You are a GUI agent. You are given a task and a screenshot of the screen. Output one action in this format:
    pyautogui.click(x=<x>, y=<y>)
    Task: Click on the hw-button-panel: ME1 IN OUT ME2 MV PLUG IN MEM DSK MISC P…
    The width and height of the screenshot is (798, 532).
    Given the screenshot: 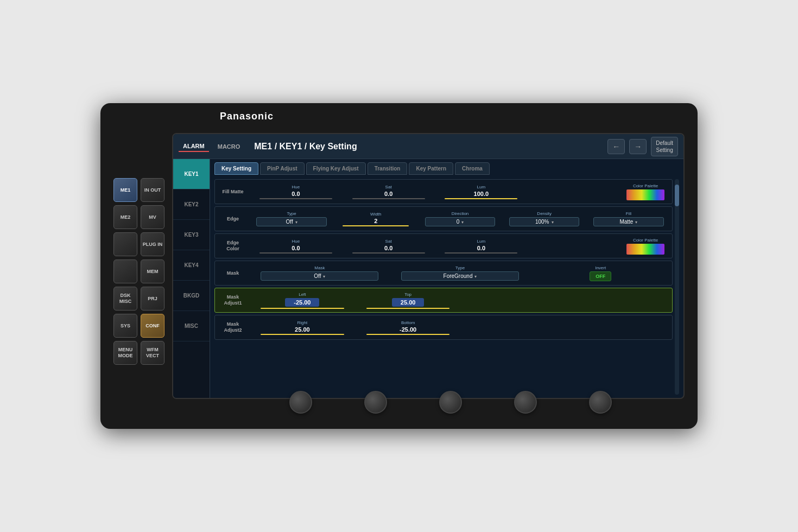 What is the action you would take?
    pyautogui.click(x=139, y=271)
    